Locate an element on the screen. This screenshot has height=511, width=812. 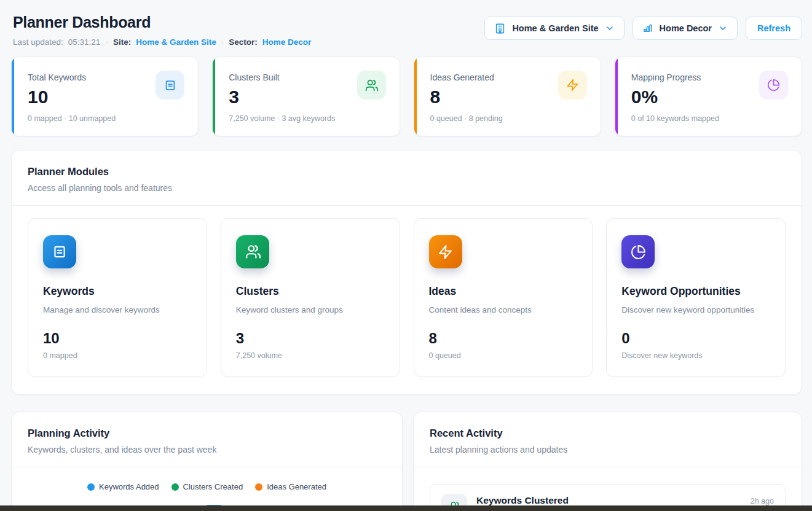
recent-activity-panel: Recent Activity Latest planning actions … is located at coordinates (607, 461).